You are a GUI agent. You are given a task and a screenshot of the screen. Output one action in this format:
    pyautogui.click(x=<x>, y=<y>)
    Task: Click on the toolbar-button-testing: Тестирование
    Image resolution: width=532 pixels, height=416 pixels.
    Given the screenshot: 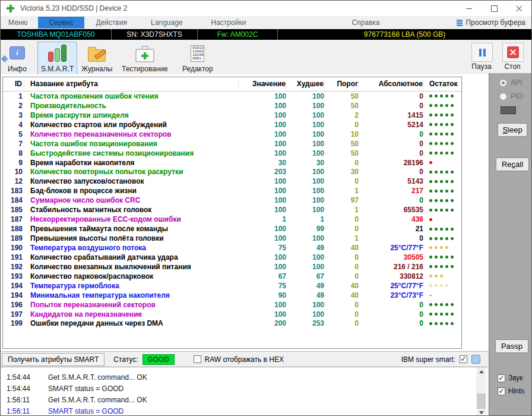 What is the action you would take?
    pyautogui.click(x=145, y=58)
    